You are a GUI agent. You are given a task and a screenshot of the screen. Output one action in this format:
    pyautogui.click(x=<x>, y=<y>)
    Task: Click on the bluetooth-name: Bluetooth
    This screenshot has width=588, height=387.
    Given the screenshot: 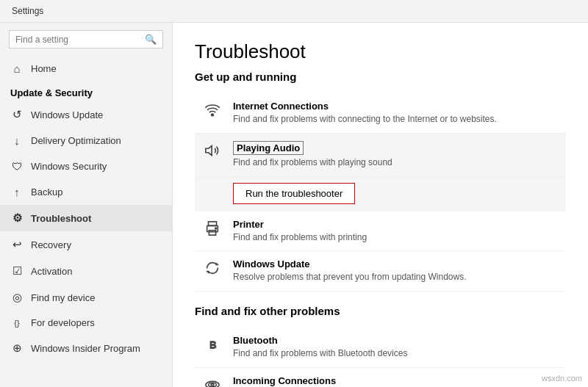 What is the action you would take?
    pyautogui.click(x=395, y=341)
    